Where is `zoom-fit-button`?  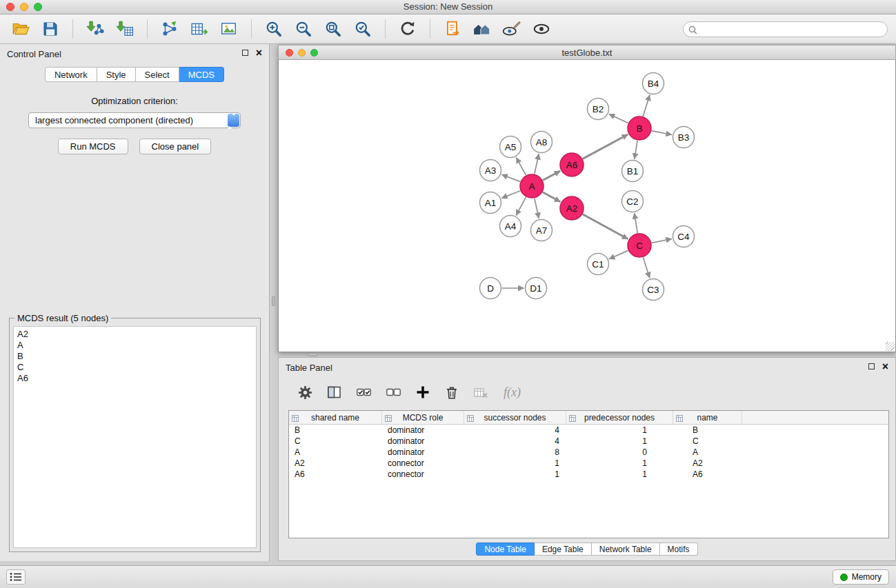 zoom-fit-button is located at coordinates (333, 29).